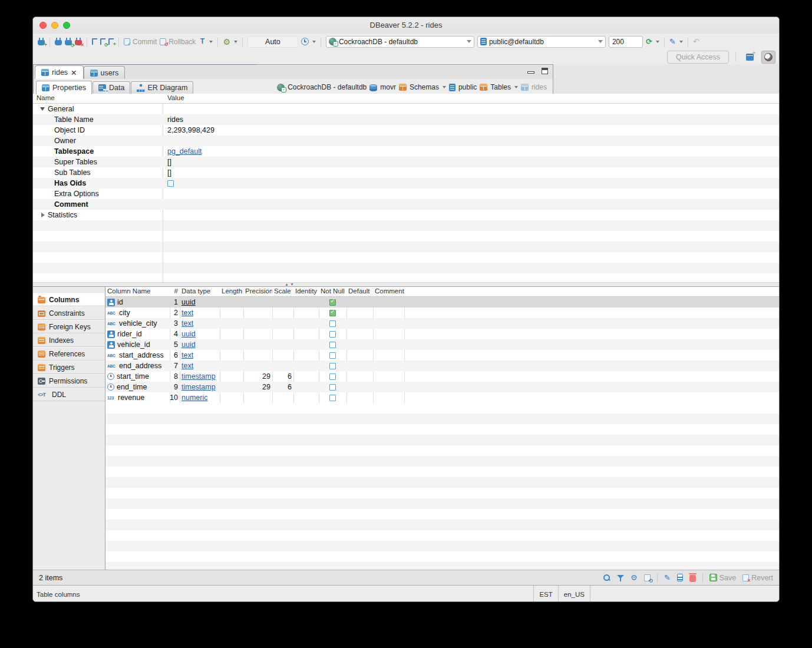  I want to click on cell-editor-icon, so click(680, 577).